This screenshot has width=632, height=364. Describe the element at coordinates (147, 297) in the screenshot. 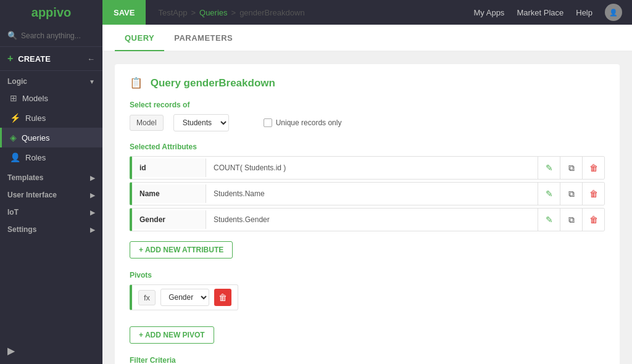

I see `fx-icon: fx` at that location.